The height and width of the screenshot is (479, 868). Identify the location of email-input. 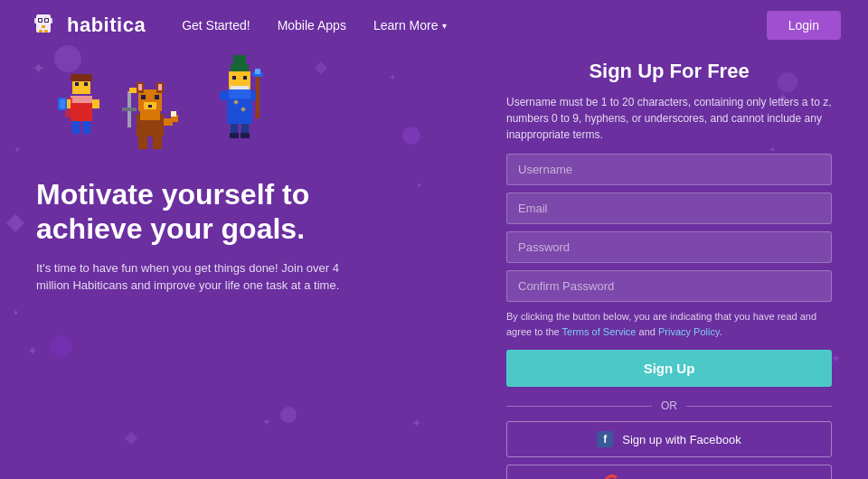
(669, 208).